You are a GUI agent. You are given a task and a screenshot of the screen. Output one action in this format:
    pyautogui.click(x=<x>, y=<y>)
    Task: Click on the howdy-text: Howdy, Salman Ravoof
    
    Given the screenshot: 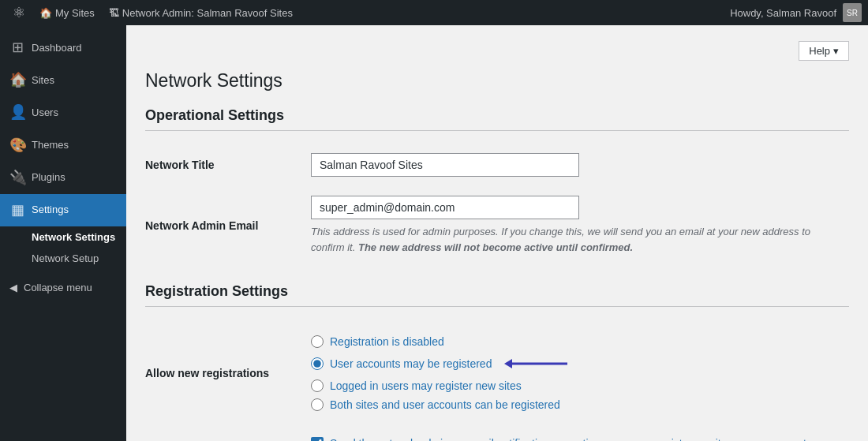 What is the action you would take?
    pyautogui.click(x=783, y=13)
    